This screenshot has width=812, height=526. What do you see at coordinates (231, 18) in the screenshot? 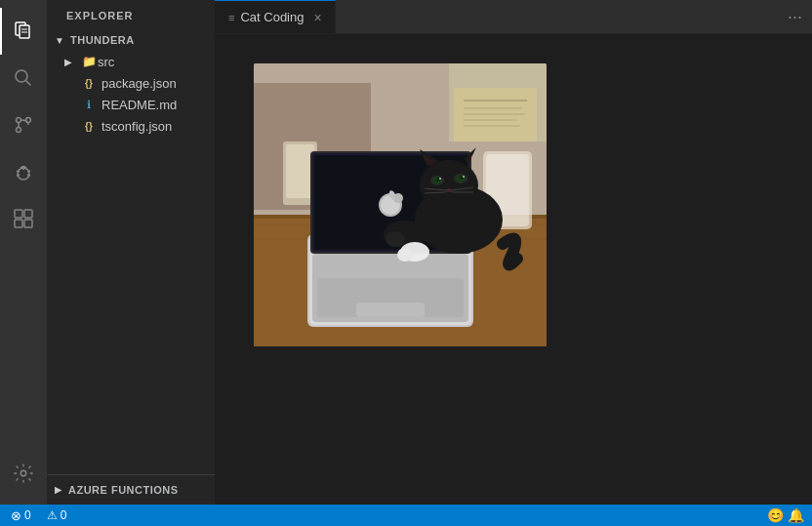
I see `tab-icon: ≡` at bounding box center [231, 18].